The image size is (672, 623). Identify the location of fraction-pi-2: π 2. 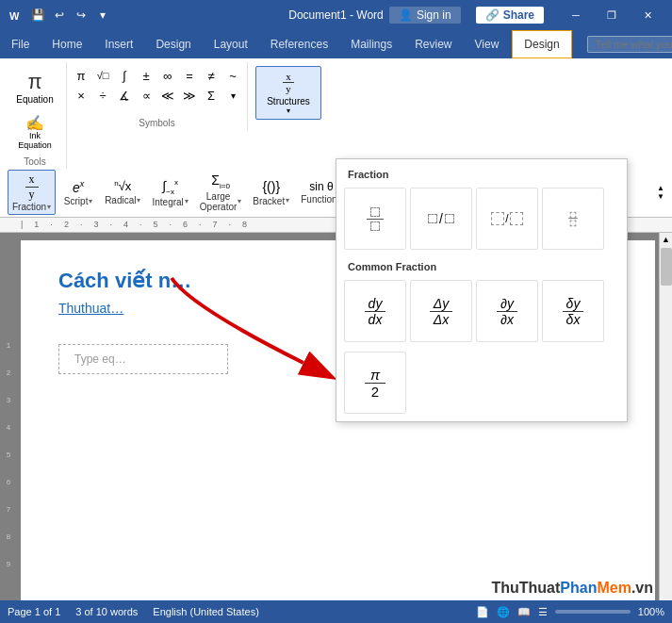
(375, 383).